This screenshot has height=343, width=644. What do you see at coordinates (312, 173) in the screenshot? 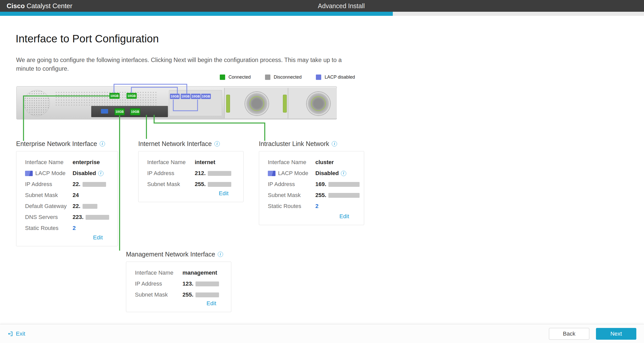
I see `field-row-lacp-mode: LACP Mode Disabled i` at bounding box center [312, 173].